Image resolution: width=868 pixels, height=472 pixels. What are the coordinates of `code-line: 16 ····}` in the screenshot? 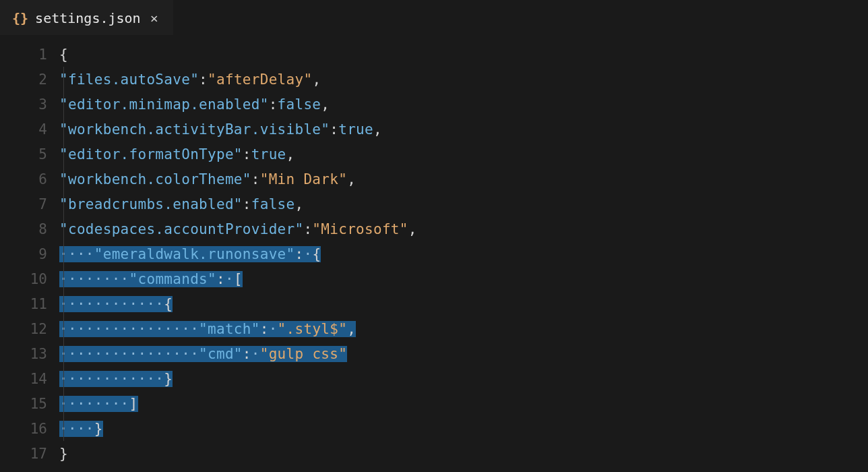 It's located at (434, 429).